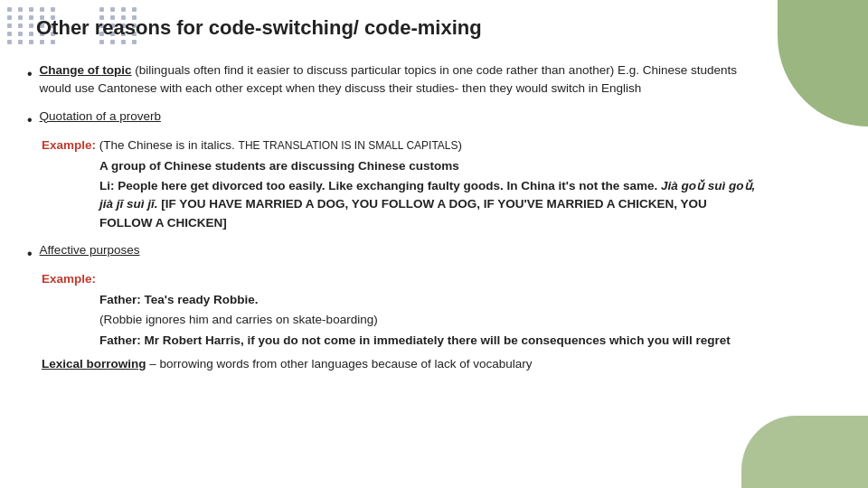 The image size is (868, 488). What do you see at coordinates (429, 204) in the screenshot?
I see `example1-line2: Li: People here get divorced too easily.…` at bounding box center [429, 204].